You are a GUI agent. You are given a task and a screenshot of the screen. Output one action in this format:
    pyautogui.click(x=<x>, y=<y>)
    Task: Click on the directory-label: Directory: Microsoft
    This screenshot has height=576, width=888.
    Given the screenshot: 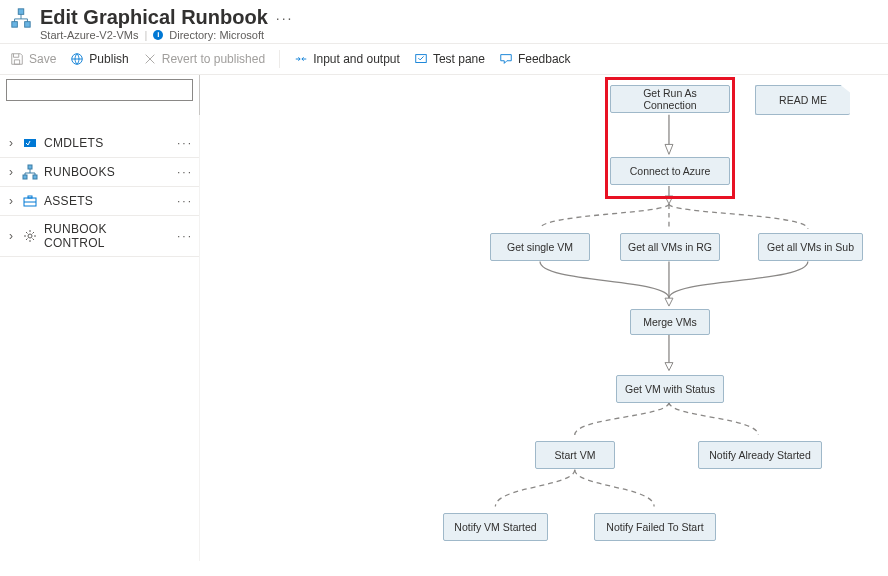 What is the action you would take?
    pyautogui.click(x=216, y=35)
    